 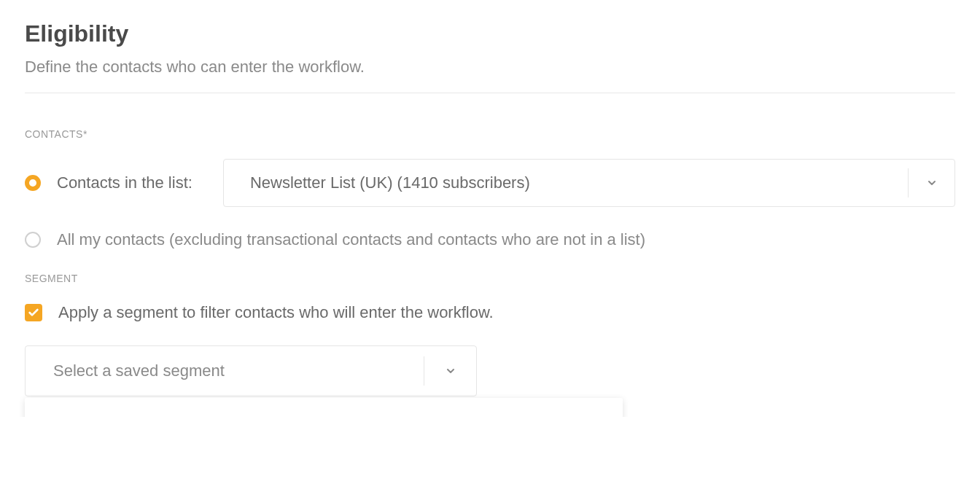 What do you see at coordinates (490, 240) in the screenshot?
I see `all-contacts-row: All my contacts (excluding transactional…` at bounding box center [490, 240].